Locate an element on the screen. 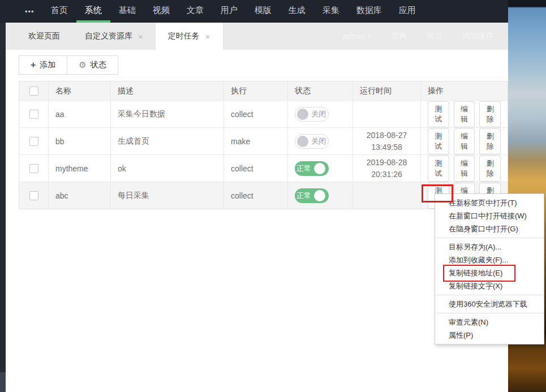 The image size is (546, 392). runtime-time: 20:31:26 is located at coordinates (387, 174).